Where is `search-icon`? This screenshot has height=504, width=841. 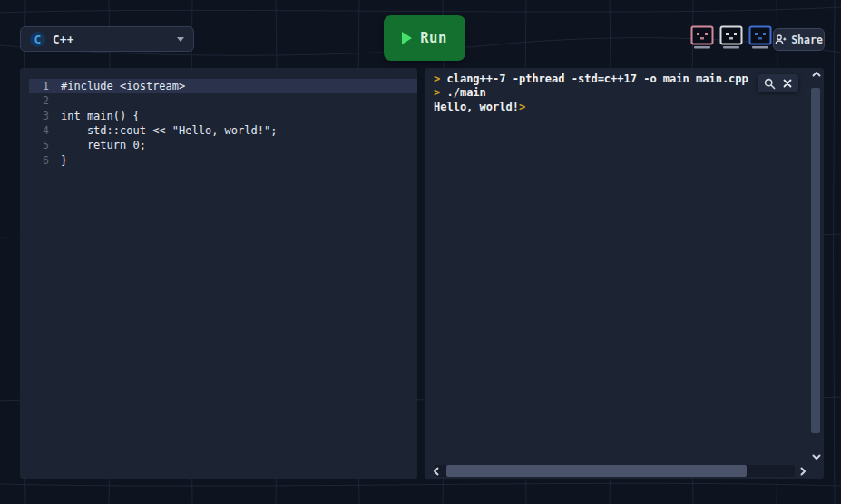
search-icon is located at coordinates (769, 83).